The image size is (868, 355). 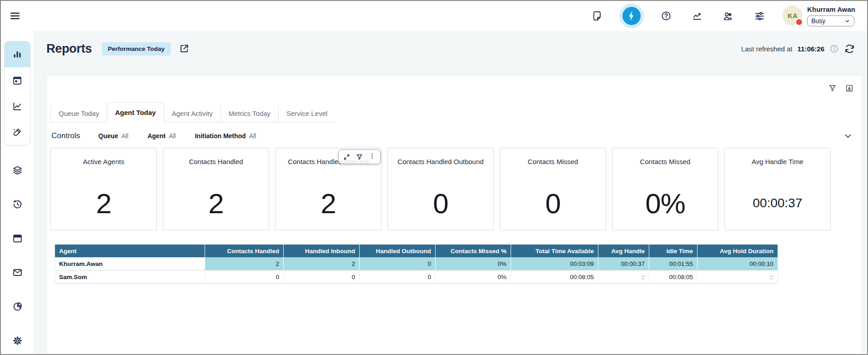 What do you see at coordinates (79, 114) in the screenshot?
I see `tab-queue-today: Queue Today` at bounding box center [79, 114].